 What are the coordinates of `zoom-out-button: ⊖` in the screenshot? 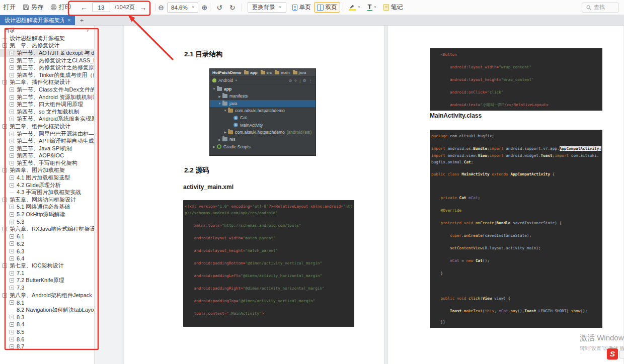 It's located at (161, 8).